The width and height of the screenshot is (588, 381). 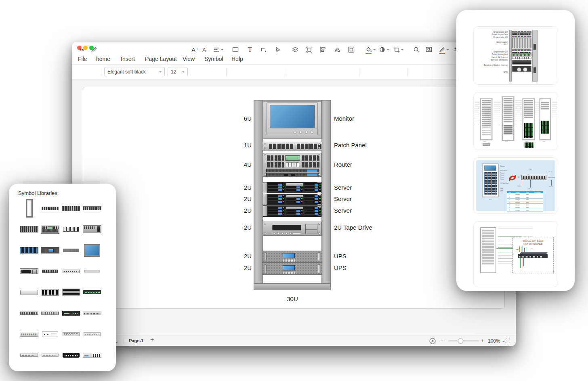 I want to click on fill-color-icon, so click(x=370, y=50).